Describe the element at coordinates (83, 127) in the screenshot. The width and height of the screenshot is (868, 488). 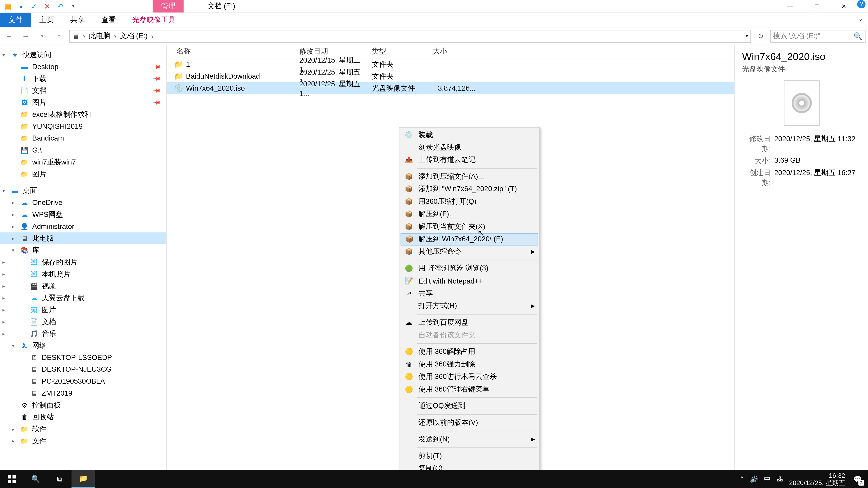
I see `tree-item: 📁YUNQISHI2019` at that location.